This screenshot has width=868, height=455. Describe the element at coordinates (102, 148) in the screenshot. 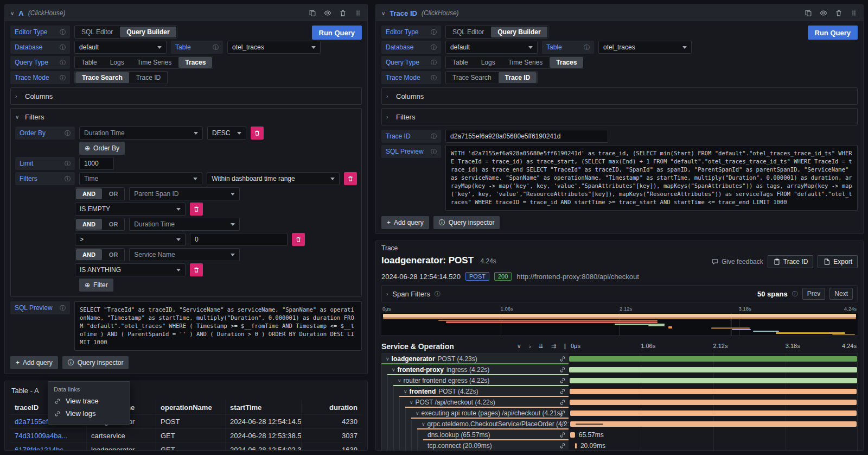

I see `add-order-by-button: ⊕Order By` at that location.